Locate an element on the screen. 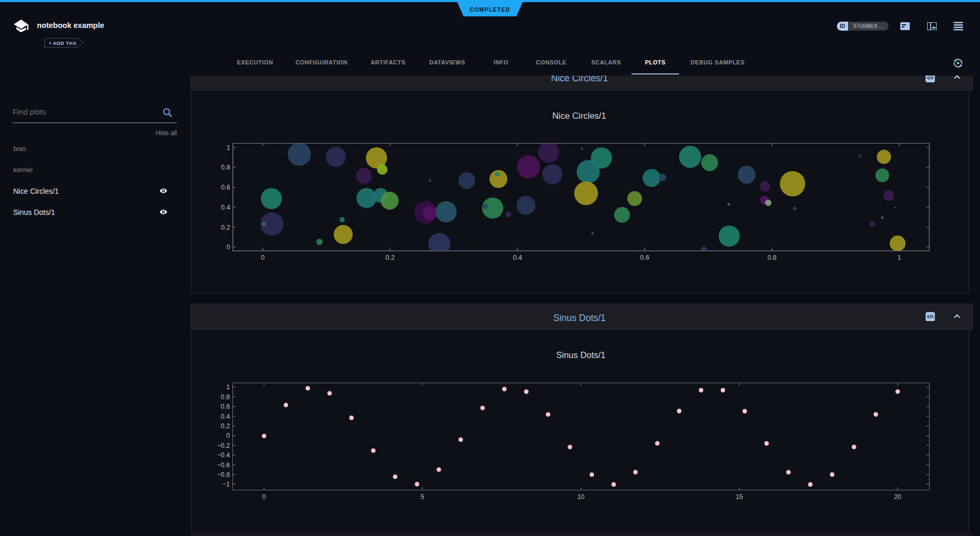  svg-text: −1 is located at coordinates (226, 484).